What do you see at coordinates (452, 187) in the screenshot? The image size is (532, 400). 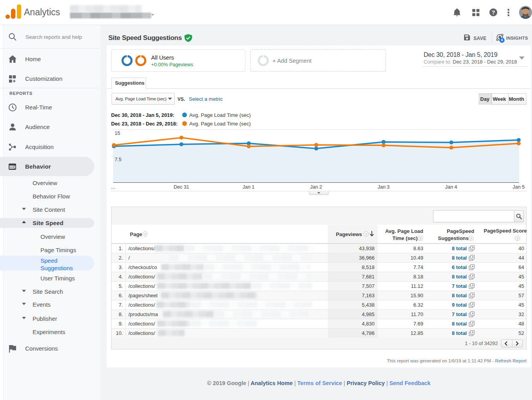 I see `svg-text: Jan 4` at bounding box center [452, 187].